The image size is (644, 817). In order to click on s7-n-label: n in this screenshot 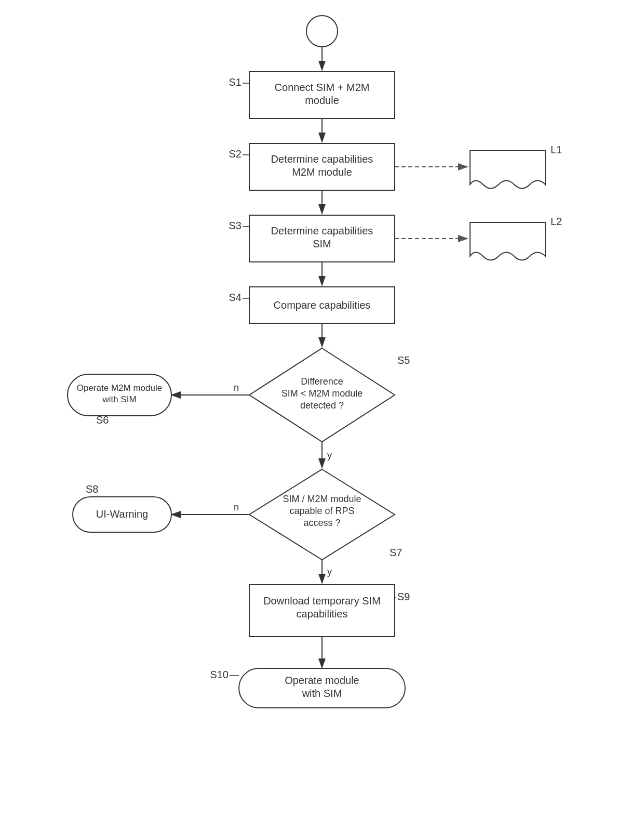, I will do `click(236, 507)`.